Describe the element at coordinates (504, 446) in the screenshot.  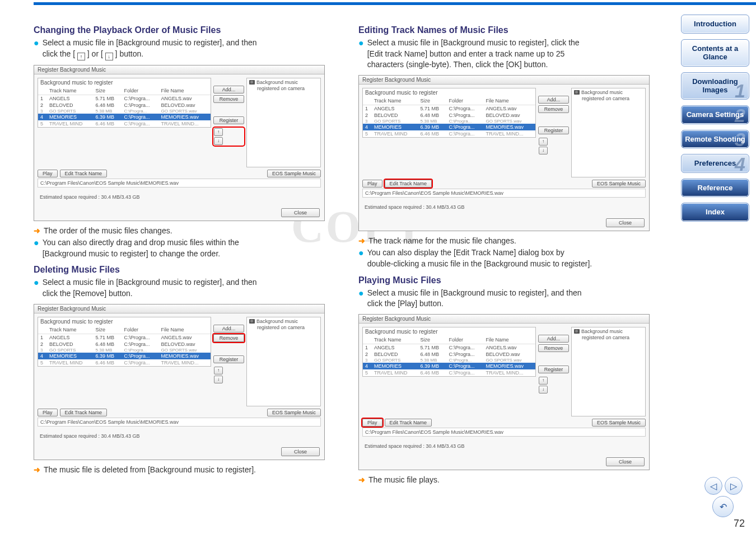
I see `estimated-space: Estimated space required : 30.4 MB/3.43 …` at that location.